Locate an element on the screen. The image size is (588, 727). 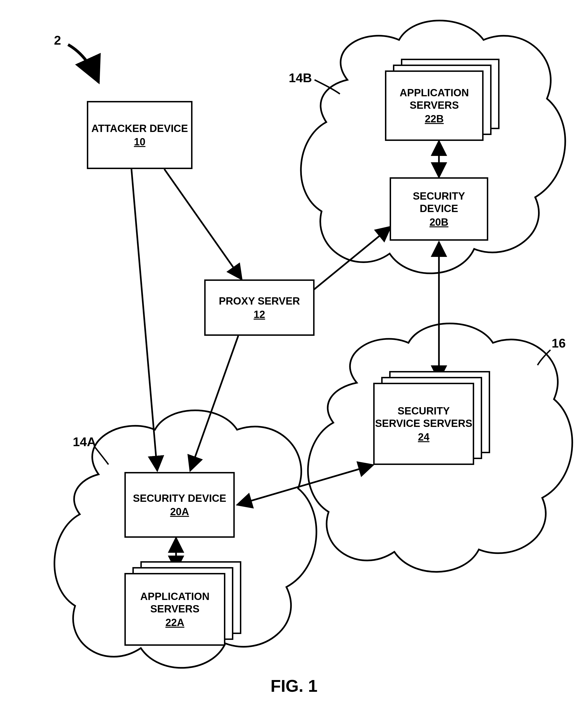
cloud-label-16: 16 is located at coordinates (559, 343).